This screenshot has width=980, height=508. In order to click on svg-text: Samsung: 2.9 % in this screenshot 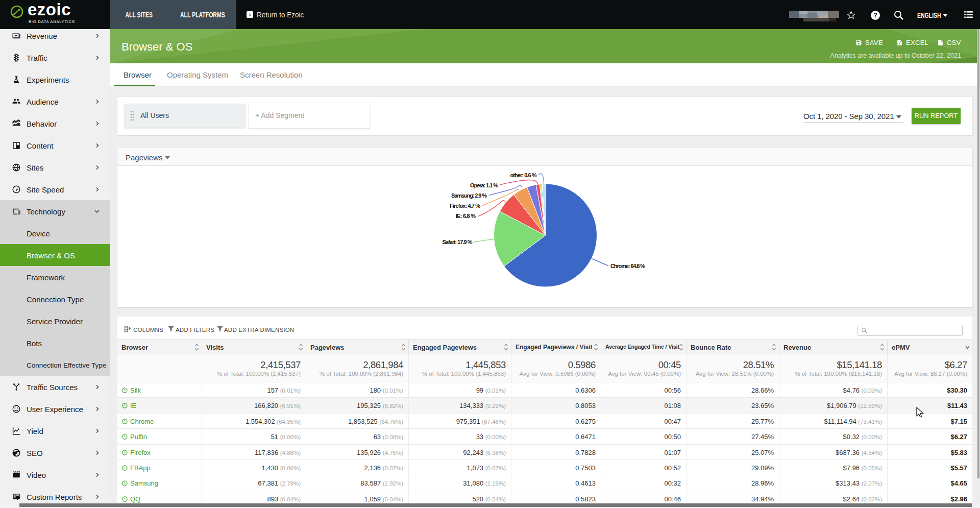, I will do `click(469, 196)`.